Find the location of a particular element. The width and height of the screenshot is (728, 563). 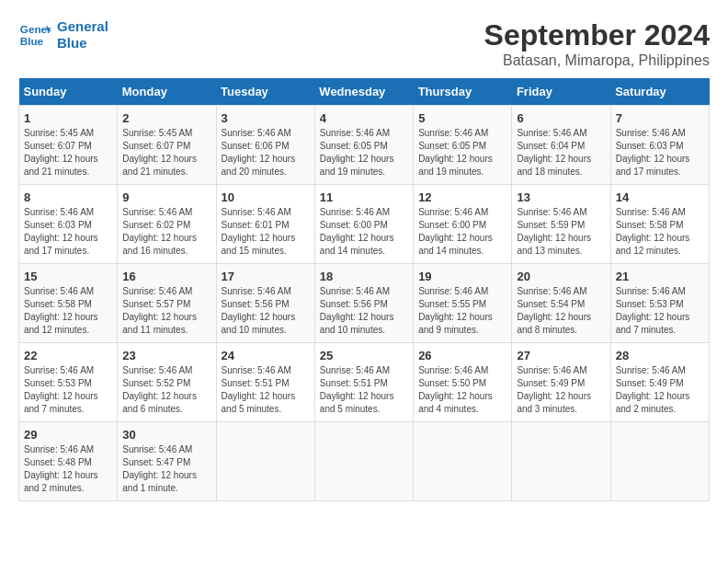

day-number: 7 is located at coordinates (660, 118).